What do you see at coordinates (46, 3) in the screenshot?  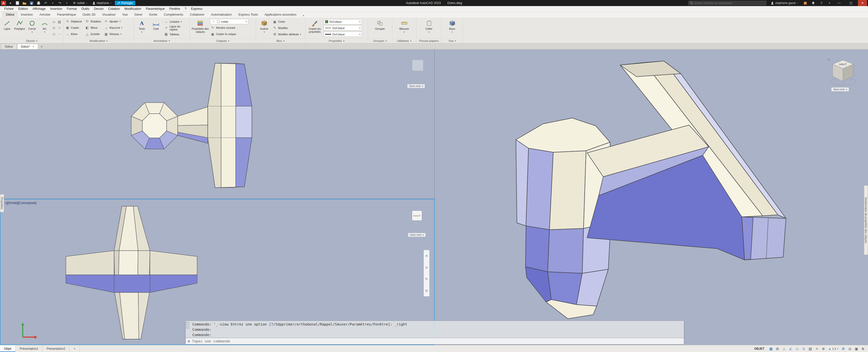 I see `undo-icon` at bounding box center [46, 3].